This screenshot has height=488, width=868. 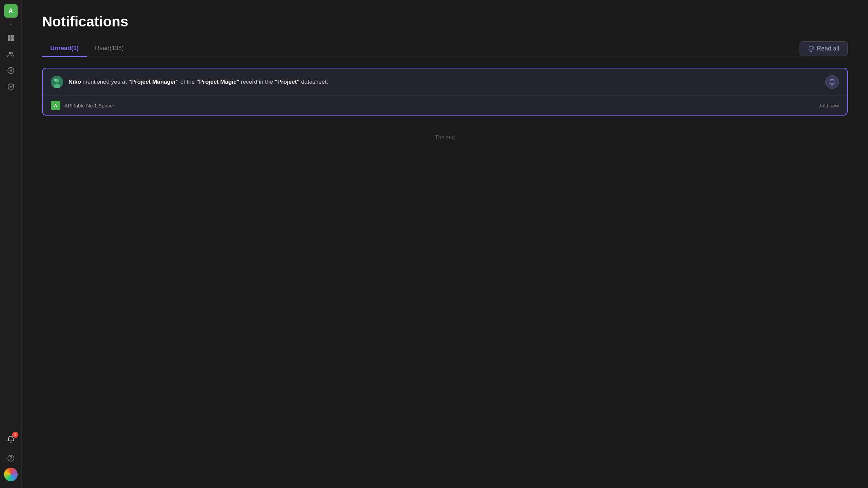 I want to click on actor-name: Niko, so click(x=75, y=82).